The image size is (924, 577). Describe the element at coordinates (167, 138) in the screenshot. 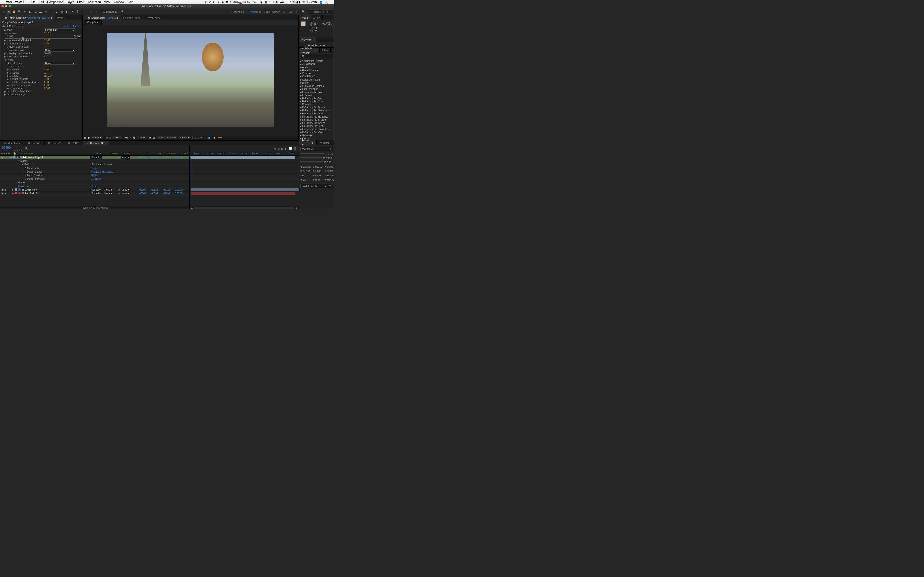

I see `camera-dropdown: Active Camera ▾` at that location.